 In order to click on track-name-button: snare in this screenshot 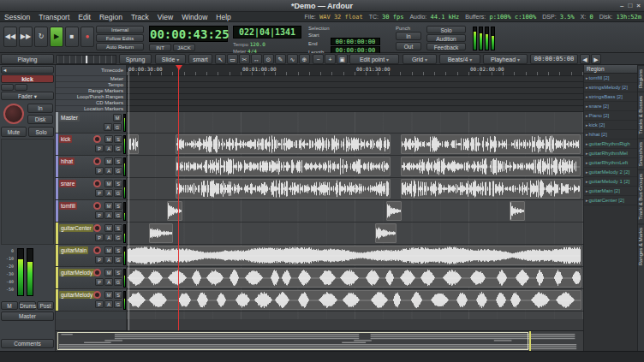, I will do `click(68, 183)`.